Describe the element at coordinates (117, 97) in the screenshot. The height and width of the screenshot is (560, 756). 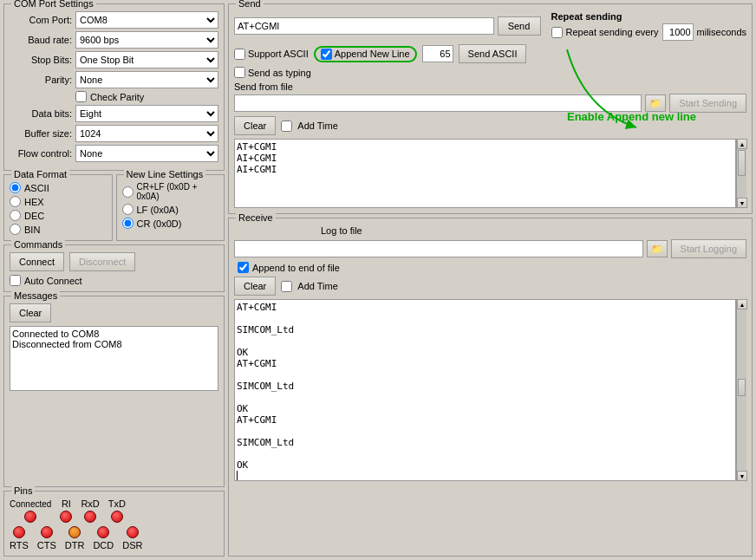
I see `check-parity-label: Check Parity` at that location.